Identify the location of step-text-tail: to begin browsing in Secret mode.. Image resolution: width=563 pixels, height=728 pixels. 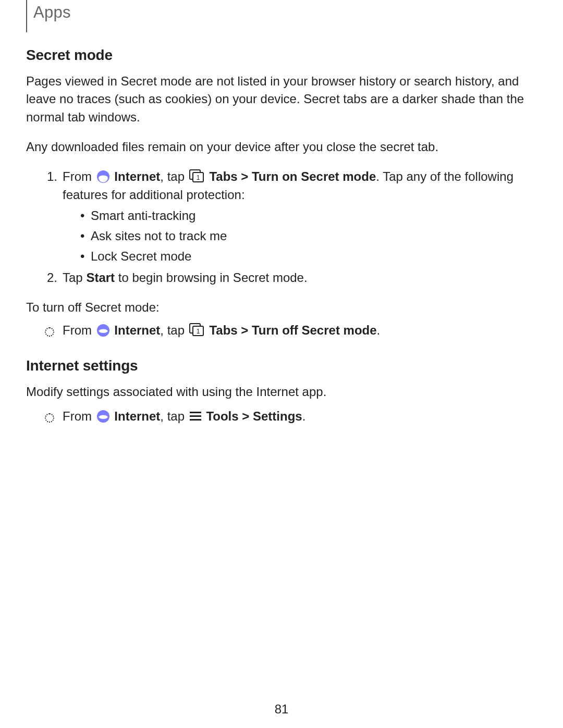
(211, 277).